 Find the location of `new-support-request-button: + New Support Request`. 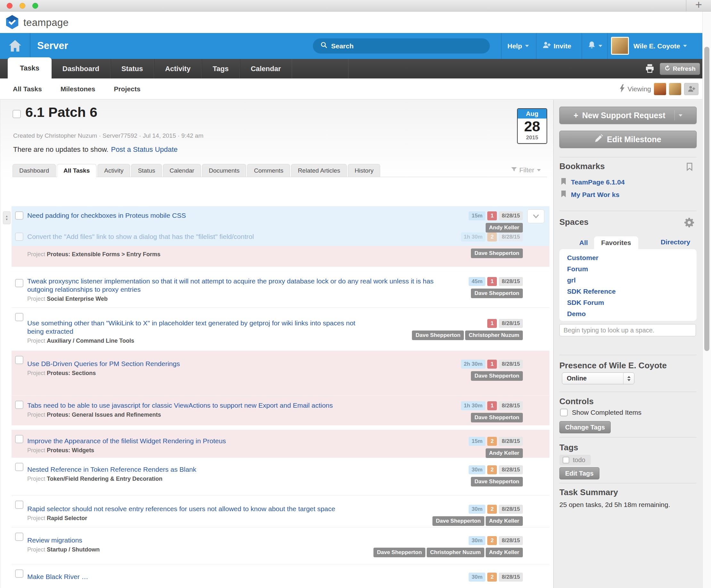

new-support-request-button: + New Support Request is located at coordinates (628, 115).